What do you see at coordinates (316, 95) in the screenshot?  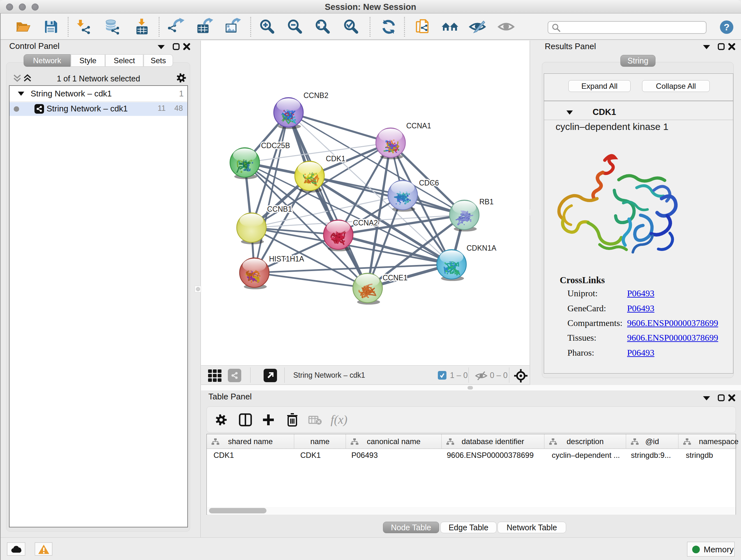 I see `svg-text: CCNB2` at bounding box center [316, 95].